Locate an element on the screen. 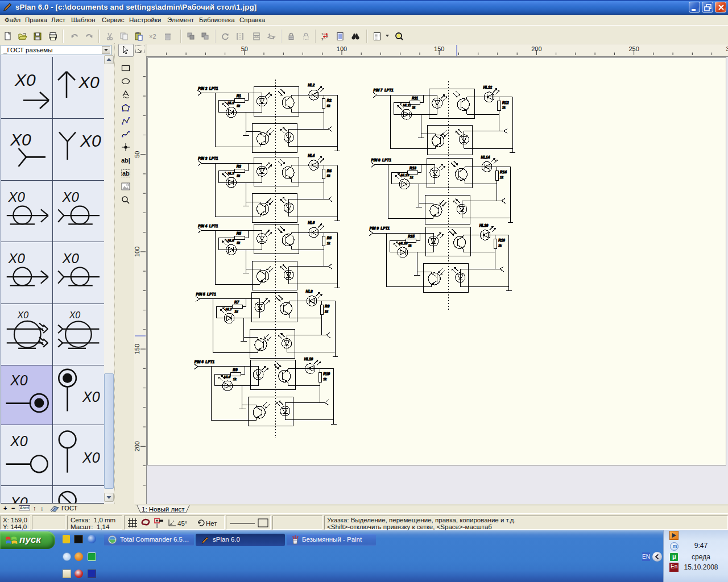 This screenshot has height=582, width=728. svg-text: R8 is located at coordinates (328, 306).